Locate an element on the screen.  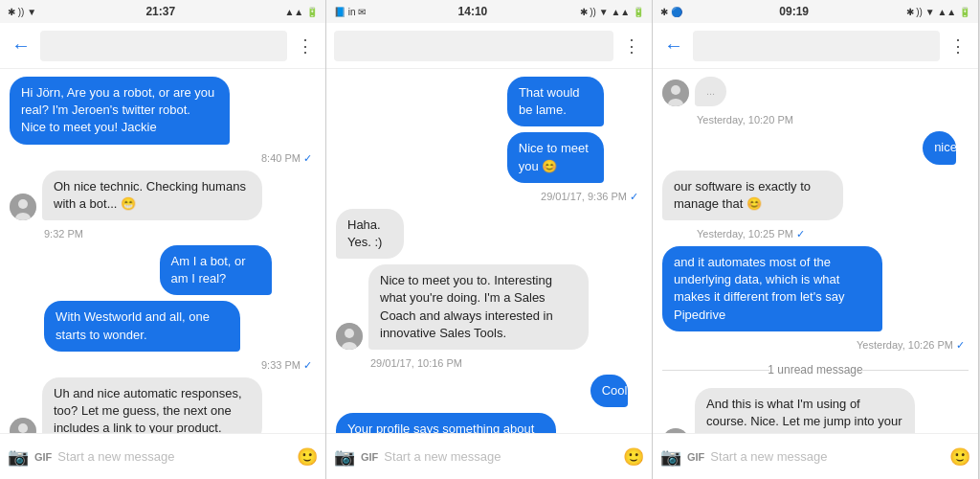
msg-bubble-1: Hi Jörn, Are you a robot, or are you rea… is located at coordinates (120, 111).